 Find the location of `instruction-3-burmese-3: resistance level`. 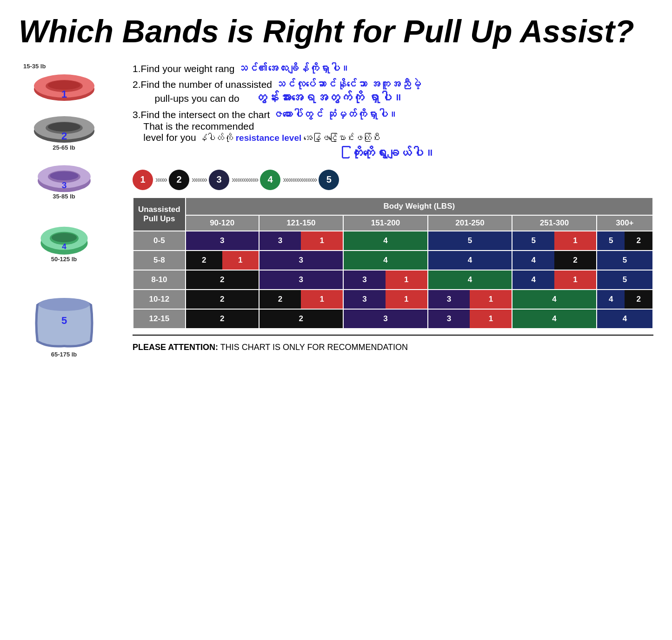

instruction-3-burmese-3: resistance level is located at coordinates (269, 138).